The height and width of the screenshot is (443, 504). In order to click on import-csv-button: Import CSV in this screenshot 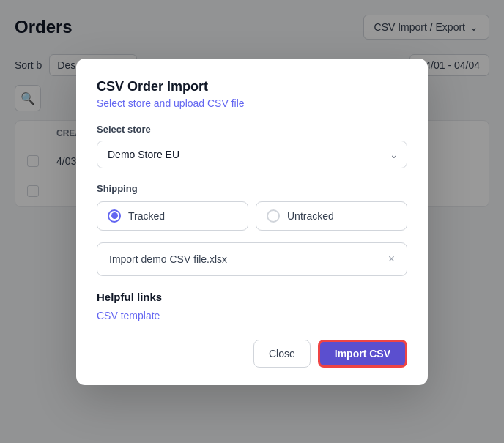, I will do `click(363, 354)`.